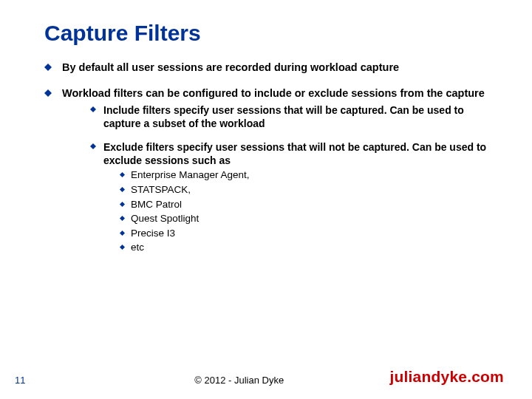 The height and width of the screenshot is (399, 532). I want to click on bullet-text: Enterprise Manager Agent,, so click(313, 175).